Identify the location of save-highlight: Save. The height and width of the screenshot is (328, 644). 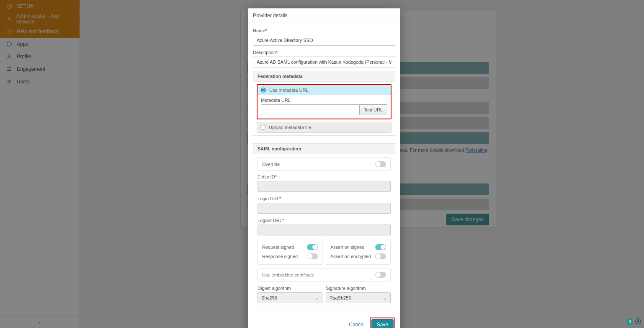
(383, 323).